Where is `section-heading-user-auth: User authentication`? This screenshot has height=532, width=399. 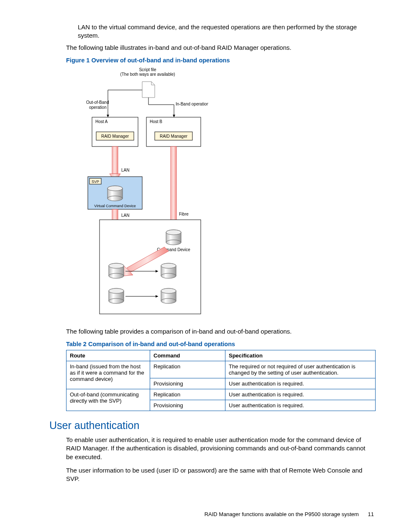 section-heading-user-auth: User authentication is located at coordinates (212, 425).